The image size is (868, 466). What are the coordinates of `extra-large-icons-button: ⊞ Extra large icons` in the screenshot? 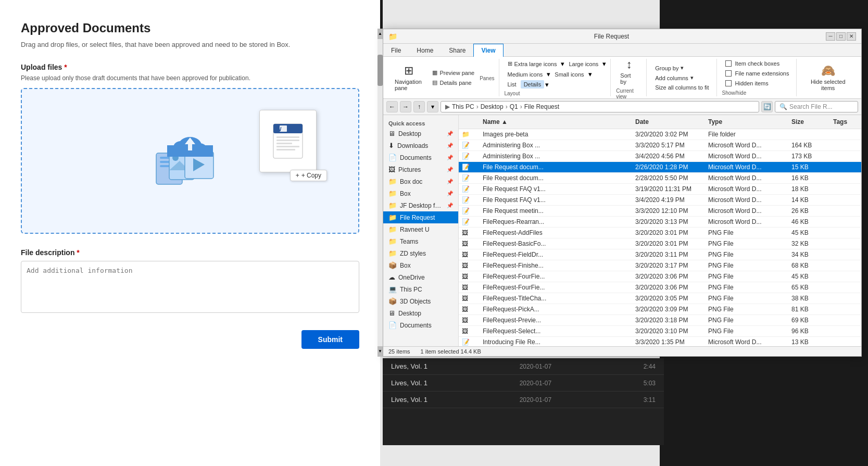 It's located at (532, 64).